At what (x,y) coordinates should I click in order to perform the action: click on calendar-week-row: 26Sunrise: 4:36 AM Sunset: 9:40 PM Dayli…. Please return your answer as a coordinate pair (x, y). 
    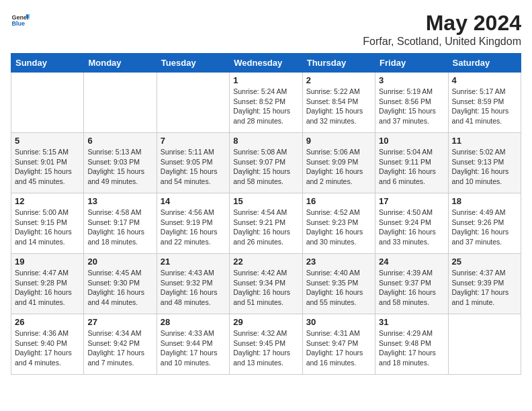
    Looking at the image, I should click on (266, 345).